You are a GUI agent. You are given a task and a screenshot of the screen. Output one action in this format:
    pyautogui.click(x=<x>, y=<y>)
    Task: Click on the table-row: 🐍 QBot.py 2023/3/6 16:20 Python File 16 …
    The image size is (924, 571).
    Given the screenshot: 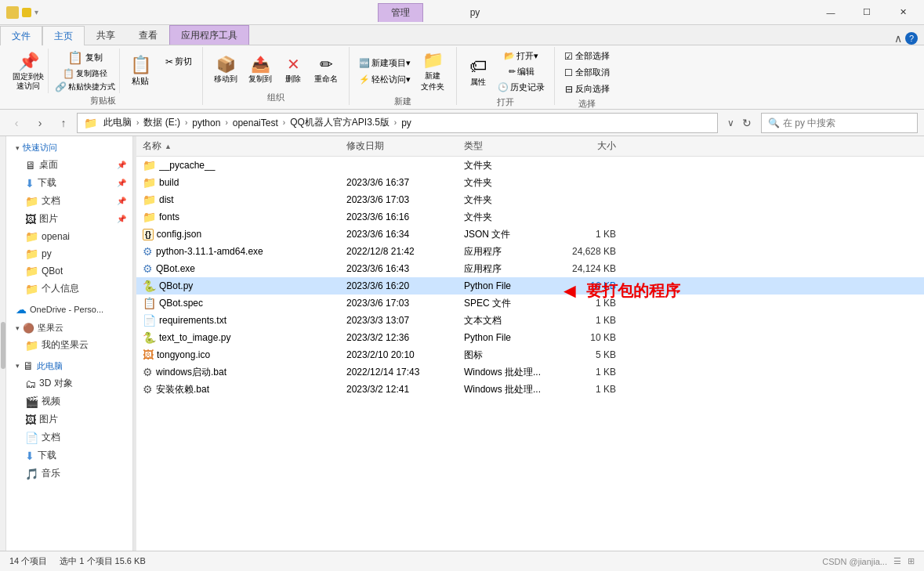 What is the action you would take?
    pyautogui.click(x=530, y=286)
    